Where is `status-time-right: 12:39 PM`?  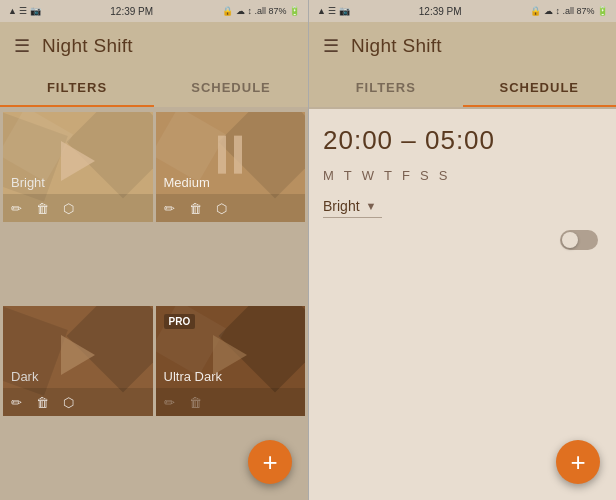
status-time-right: 12:39 PM is located at coordinates (440, 12).